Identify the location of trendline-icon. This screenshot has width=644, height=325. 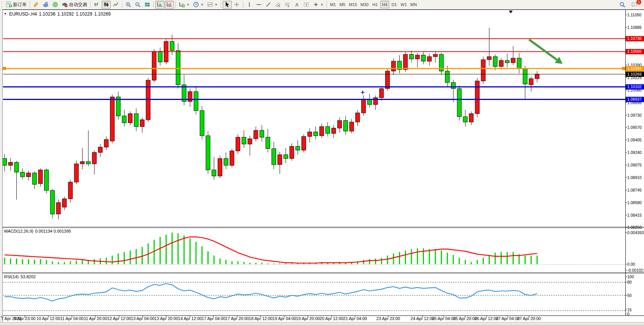
(268, 5).